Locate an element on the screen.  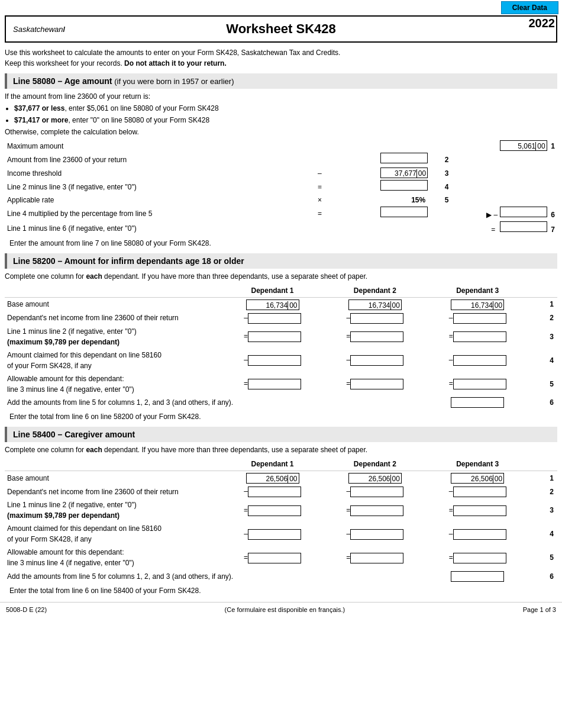
58200-dep3-r2 is located at coordinates (480, 318).